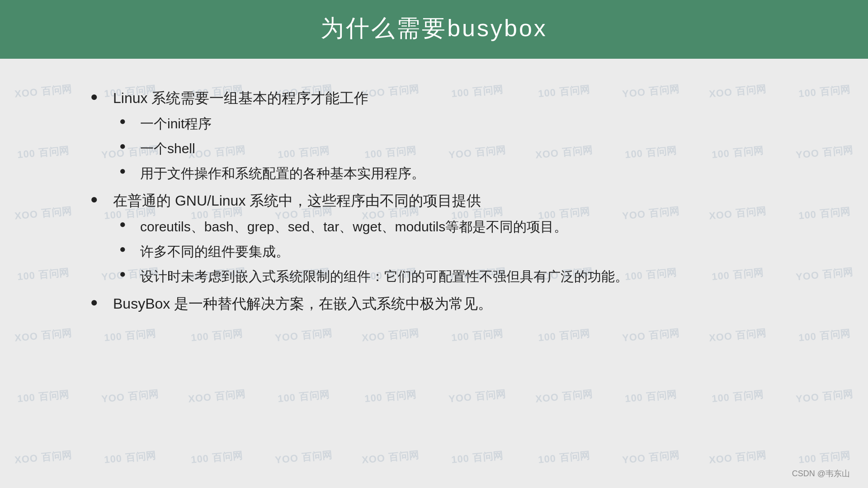 The width and height of the screenshot is (868, 488). What do you see at coordinates (434, 28) in the screenshot?
I see `slide-title: 为什么需要busybox` at bounding box center [434, 28].